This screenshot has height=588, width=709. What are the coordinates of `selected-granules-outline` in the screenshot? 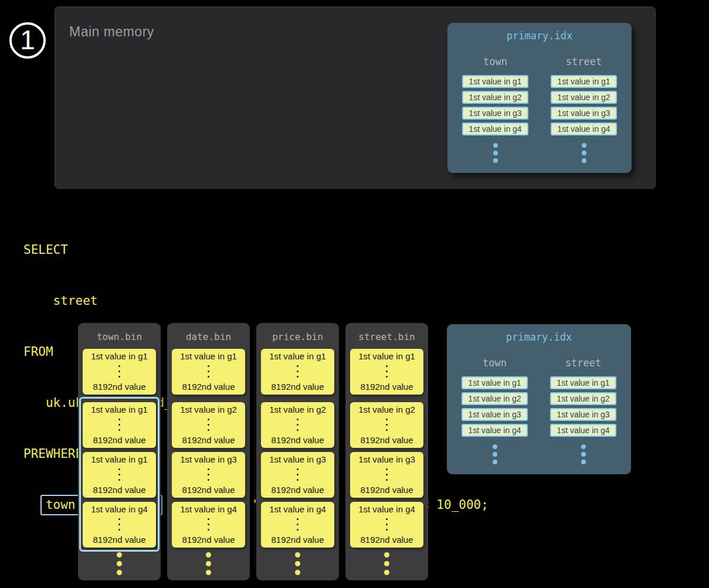 It's located at (120, 474).